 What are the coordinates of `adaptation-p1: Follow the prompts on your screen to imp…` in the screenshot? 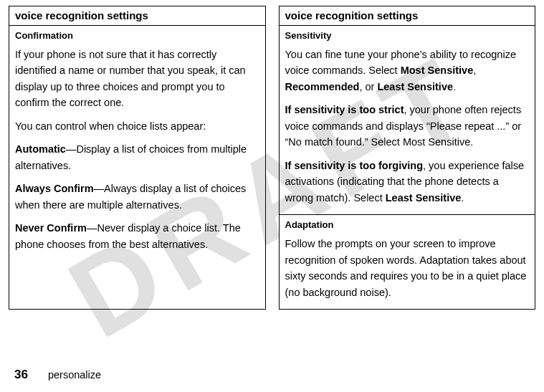 It's located at (407, 268).